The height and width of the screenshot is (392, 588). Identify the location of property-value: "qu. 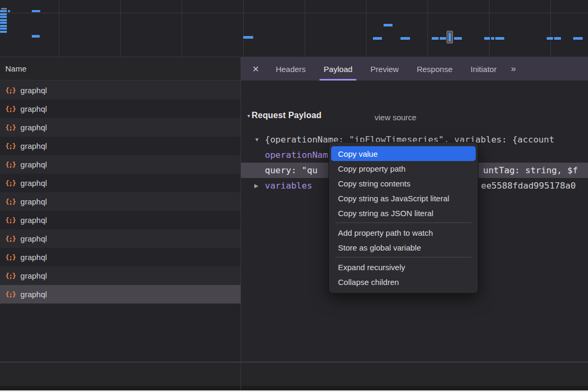
(310, 171).